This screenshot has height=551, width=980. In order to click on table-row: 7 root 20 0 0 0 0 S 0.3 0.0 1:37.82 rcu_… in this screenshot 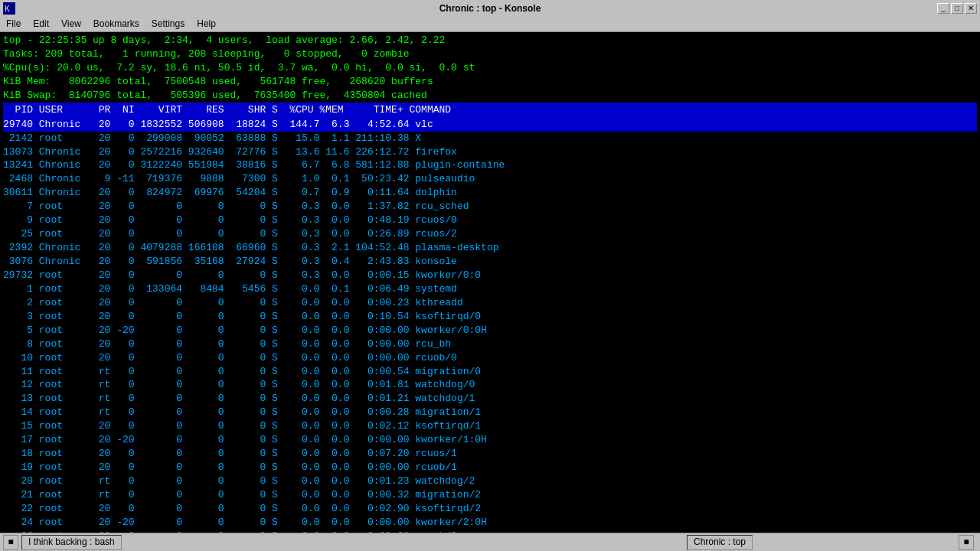, I will do `click(490, 207)`.